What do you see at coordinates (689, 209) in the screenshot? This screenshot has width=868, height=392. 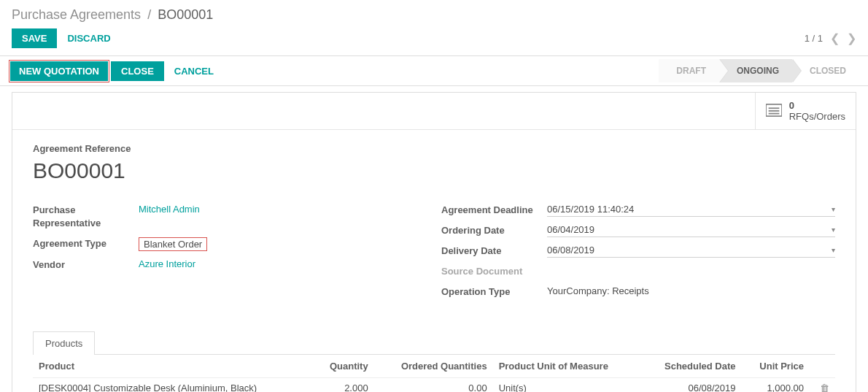 I see `agreement-deadline-value: 06/15/2019 11:40:24` at bounding box center [689, 209].